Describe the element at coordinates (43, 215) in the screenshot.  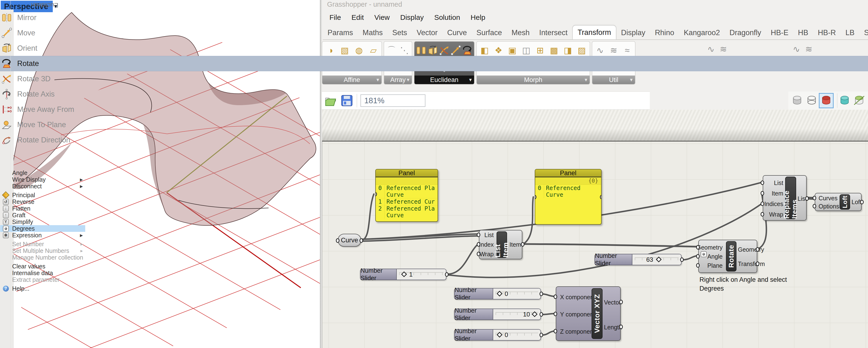
I see `ctx-item-graft: ↑ Graft` at that location.